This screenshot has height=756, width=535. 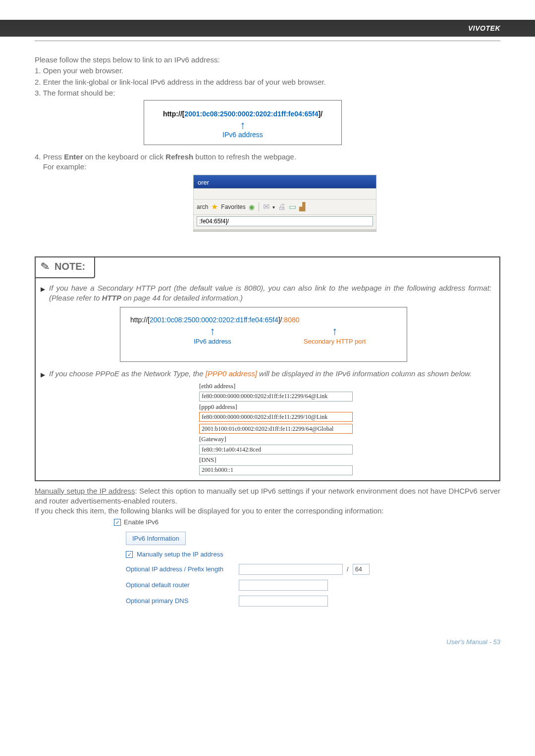 What do you see at coordinates (252, 207) in the screenshot?
I see `media-icon: ◉` at bounding box center [252, 207].